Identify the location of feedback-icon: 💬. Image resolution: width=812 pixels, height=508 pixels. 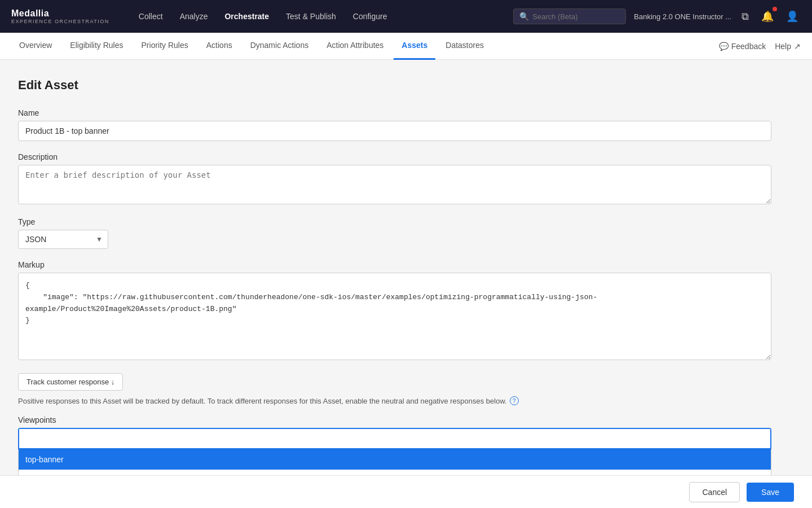
(724, 46).